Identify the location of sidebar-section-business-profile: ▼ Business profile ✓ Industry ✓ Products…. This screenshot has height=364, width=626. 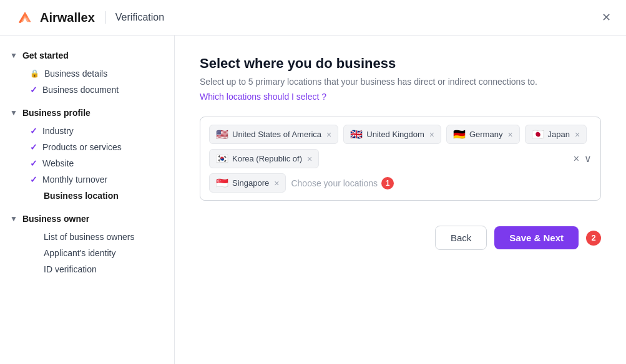
(87, 156).